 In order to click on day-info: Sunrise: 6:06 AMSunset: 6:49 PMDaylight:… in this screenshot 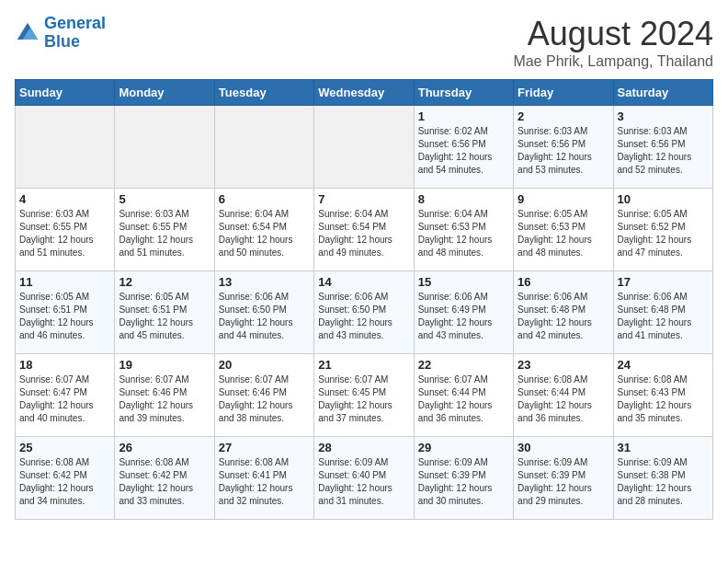, I will do `click(463, 316)`.